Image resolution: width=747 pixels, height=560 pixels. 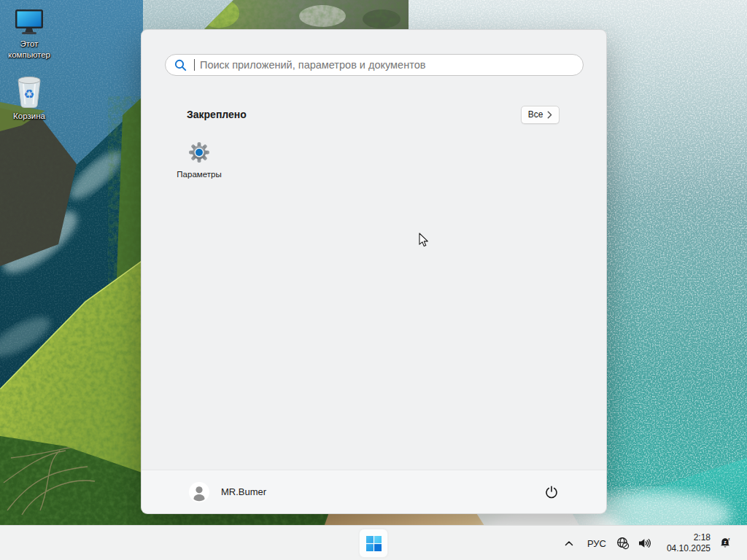 What do you see at coordinates (29, 35) in the screenshot?
I see `desktop-icon-this-pc: Этот компьютер` at bounding box center [29, 35].